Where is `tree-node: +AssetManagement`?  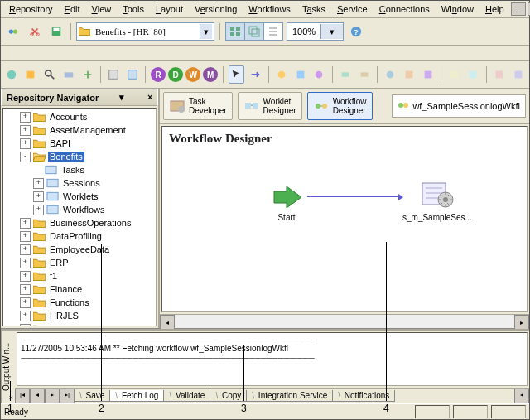
tree-node: +AssetManagement is located at coordinates (80, 130).